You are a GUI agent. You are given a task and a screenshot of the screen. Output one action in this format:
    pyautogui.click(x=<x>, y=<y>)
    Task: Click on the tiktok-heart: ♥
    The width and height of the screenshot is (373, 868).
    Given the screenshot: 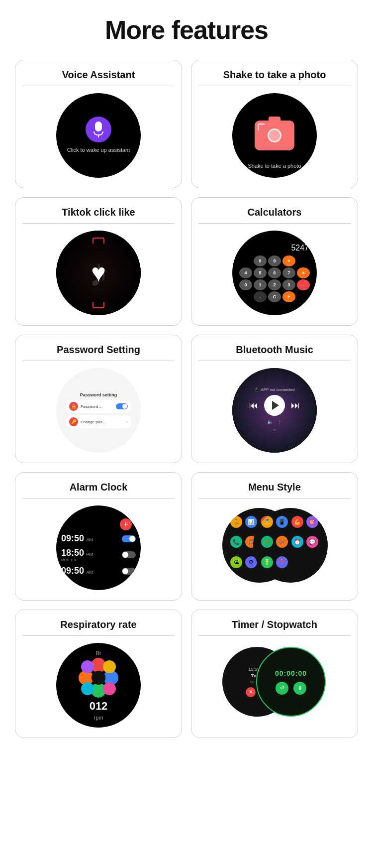 What is the action you would take?
    pyautogui.click(x=98, y=273)
    